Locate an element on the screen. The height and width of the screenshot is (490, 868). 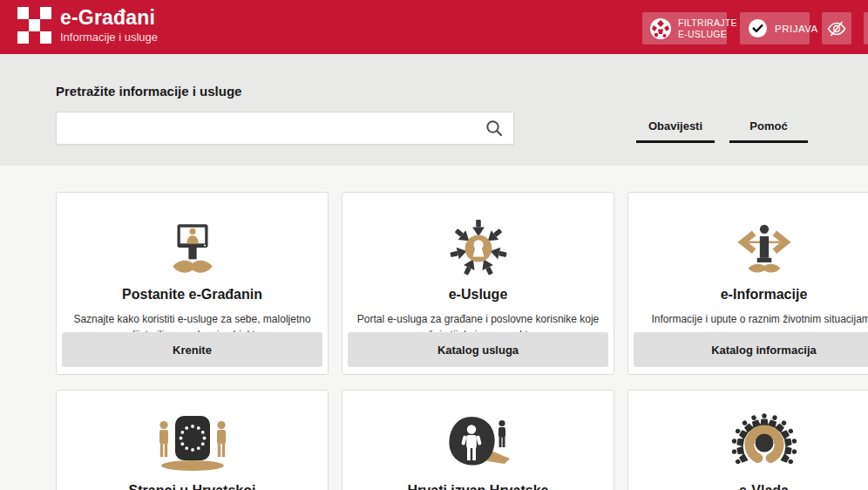
eu-people-icon is located at coordinates (192, 440).